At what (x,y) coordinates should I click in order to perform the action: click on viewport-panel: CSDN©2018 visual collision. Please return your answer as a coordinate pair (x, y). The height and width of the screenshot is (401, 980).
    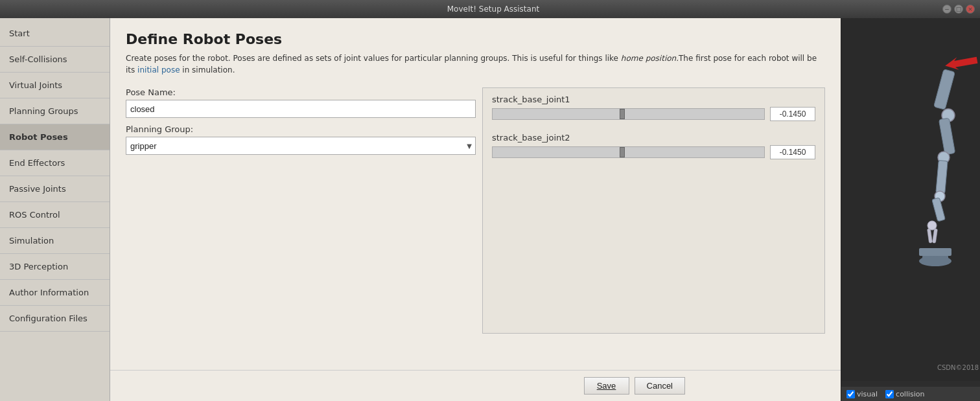
    Looking at the image, I should click on (910, 210).